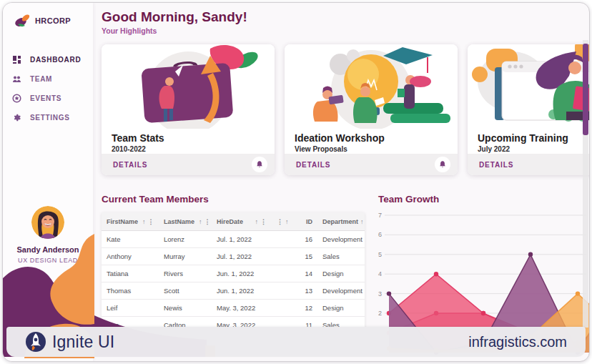 This screenshot has width=592, height=364. I want to click on table-row: LeifNewisMay. 3, 202212Design, so click(233, 308).